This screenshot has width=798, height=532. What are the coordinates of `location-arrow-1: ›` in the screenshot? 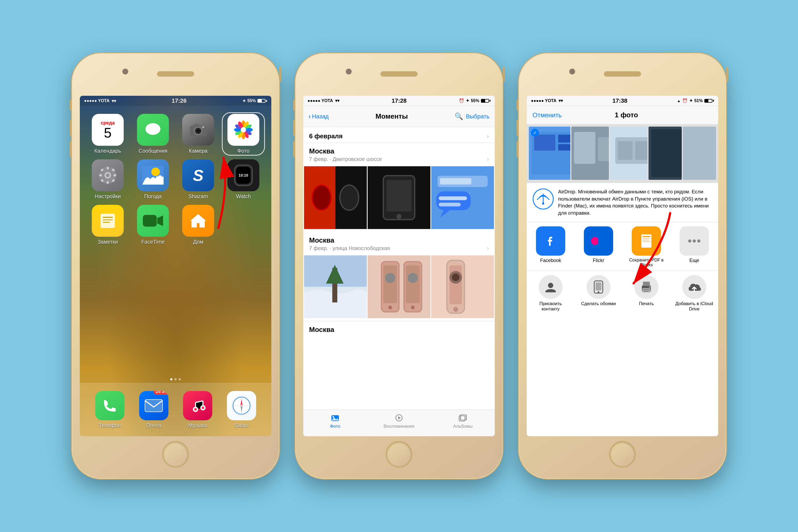 It's located at (488, 159).